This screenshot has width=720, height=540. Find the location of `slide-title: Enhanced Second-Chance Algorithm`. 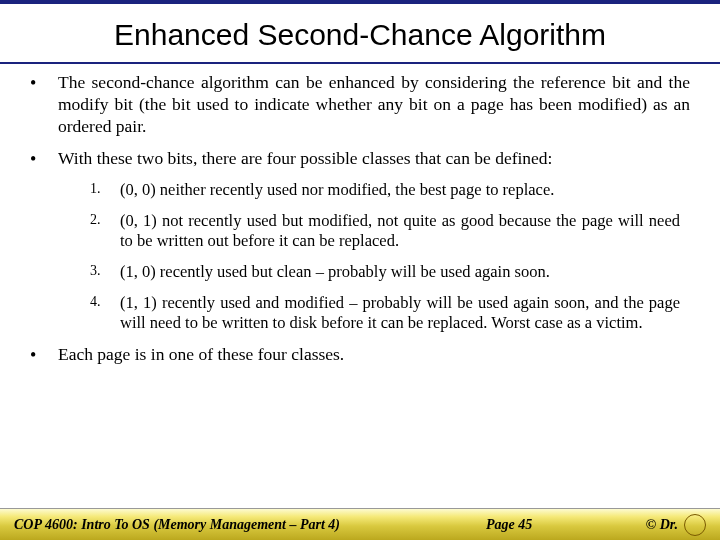

slide-title: Enhanced Second-Chance Algorithm is located at coordinates (360, 31).